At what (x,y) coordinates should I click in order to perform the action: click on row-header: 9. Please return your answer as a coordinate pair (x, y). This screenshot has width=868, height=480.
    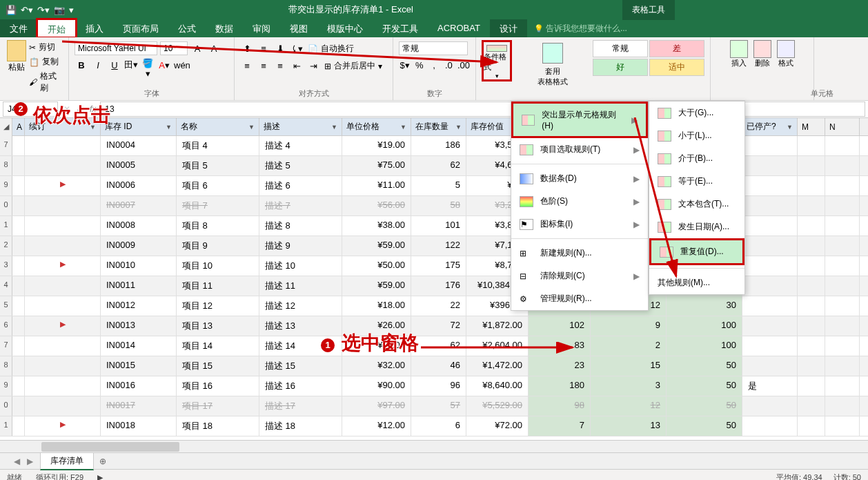
    Looking at the image, I should click on (6, 386).